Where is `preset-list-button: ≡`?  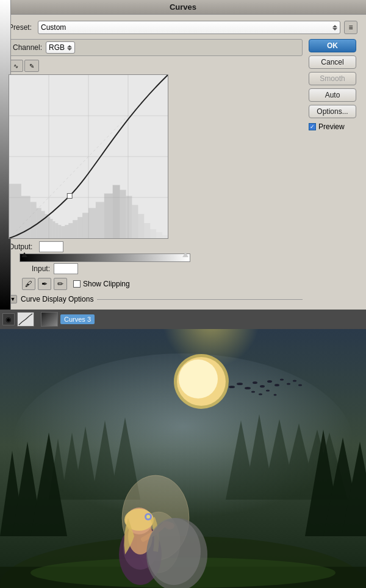 preset-list-button: ≡ is located at coordinates (351, 27).